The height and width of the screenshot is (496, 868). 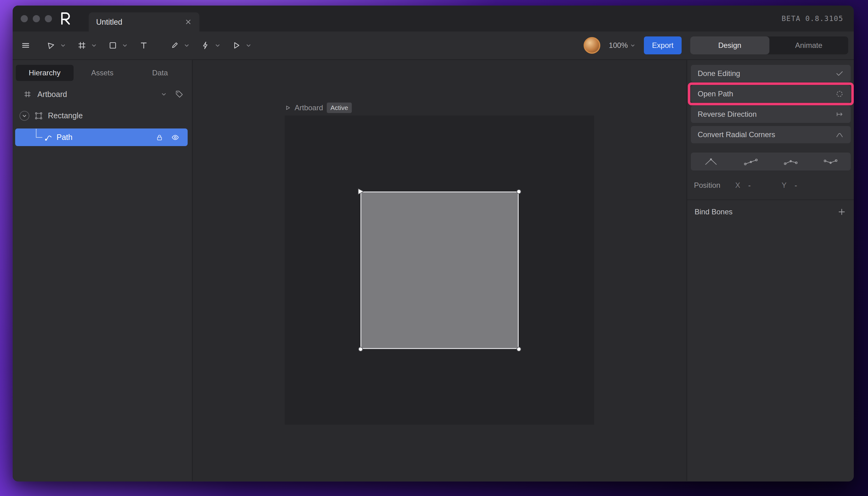 I want to click on eye-icon, so click(x=175, y=138).